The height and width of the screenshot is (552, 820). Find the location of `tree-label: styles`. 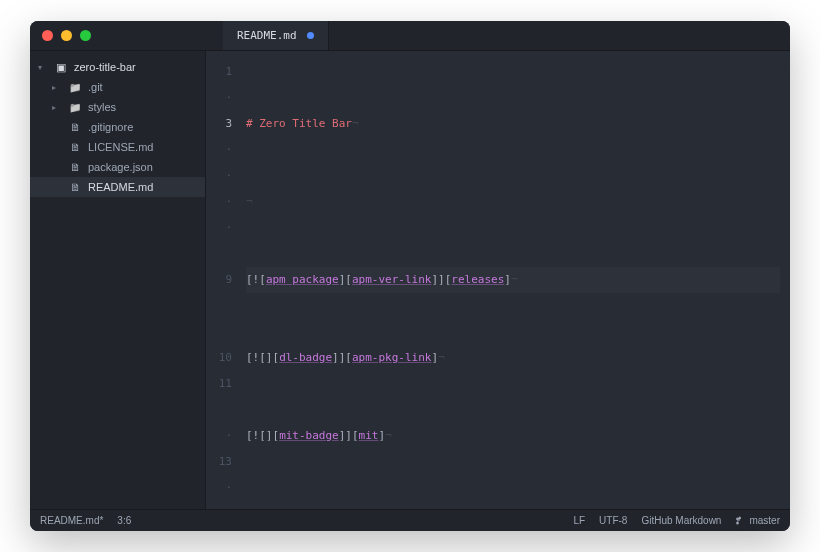

tree-label: styles is located at coordinates (102, 107).